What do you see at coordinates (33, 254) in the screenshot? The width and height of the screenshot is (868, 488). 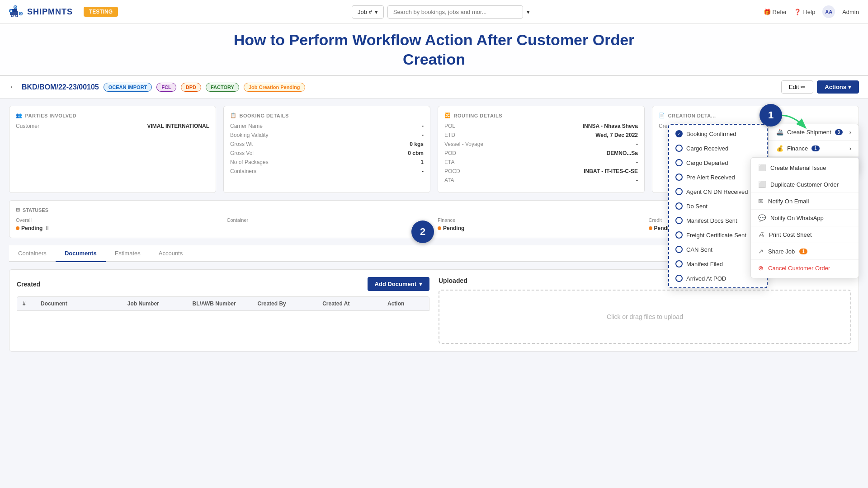 I see `tab-containers: Containers` at bounding box center [33, 254].